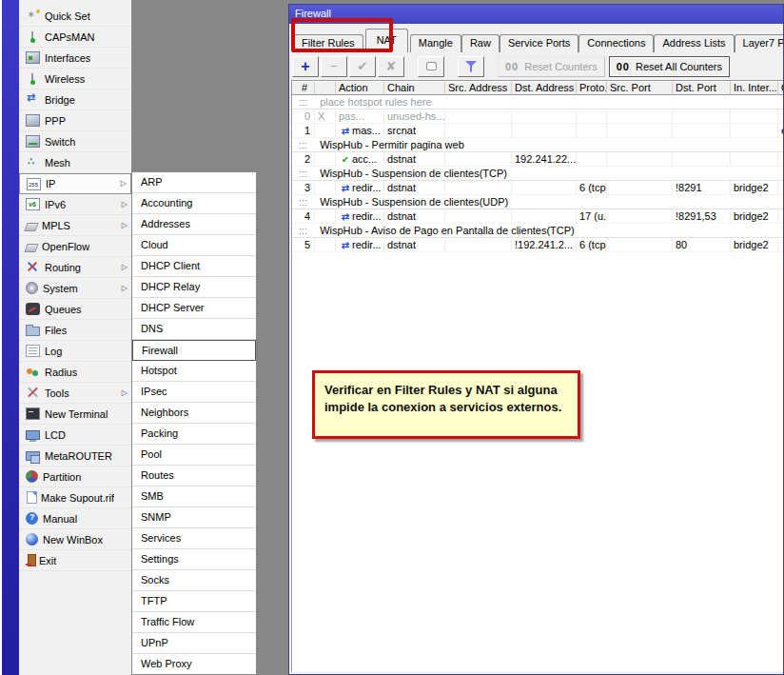 The width and height of the screenshot is (784, 675). Describe the element at coordinates (702, 88) in the screenshot. I see `column-header-dst-port: Dst. Port` at that location.